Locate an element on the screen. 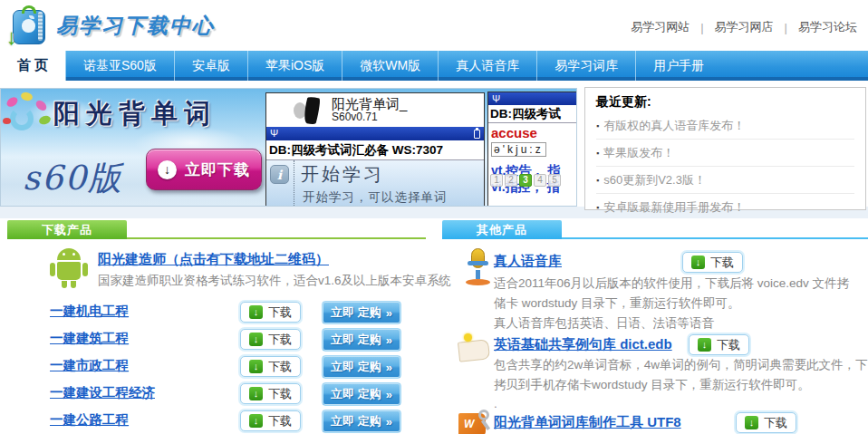 The image size is (868, 434). microphone-icon is located at coordinates (478, 267).